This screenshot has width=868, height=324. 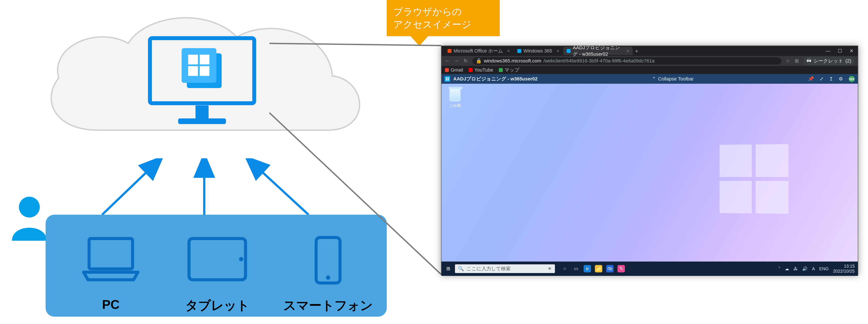 What do you see at coordinates (673, 79) in the screenshot?
I see `collapse-toolbar-button: ⌃ Collapse Toolbar` at bounding box center [673, 79].